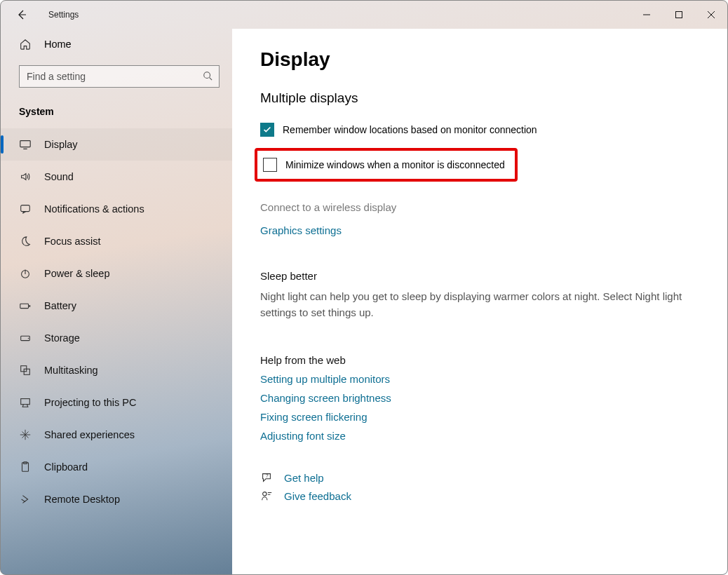 The width and height of the screenshot is (728, 575). I want to click on graphics-settings-link: Graphics settings, so click(480, 230).